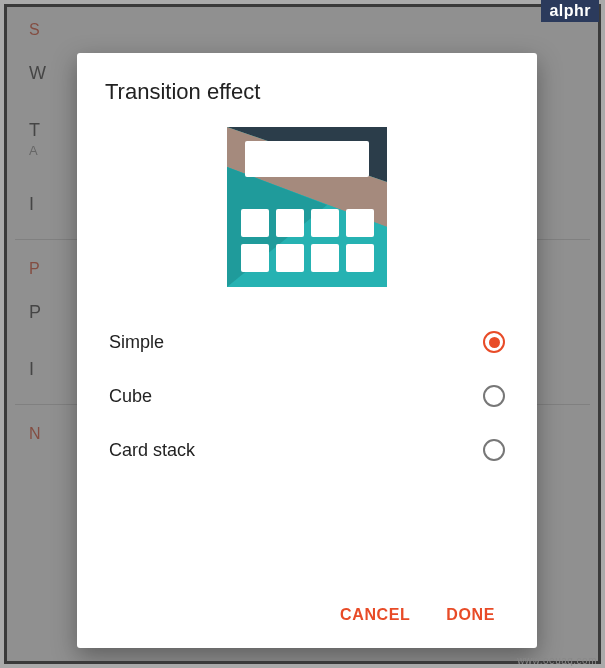 The height and width of the screenshot is (668, 605). What do you see at coordinates (375, 615) in the screenshot?
I see `cancel-button: CANCEL` at bounding box center [375, 615].